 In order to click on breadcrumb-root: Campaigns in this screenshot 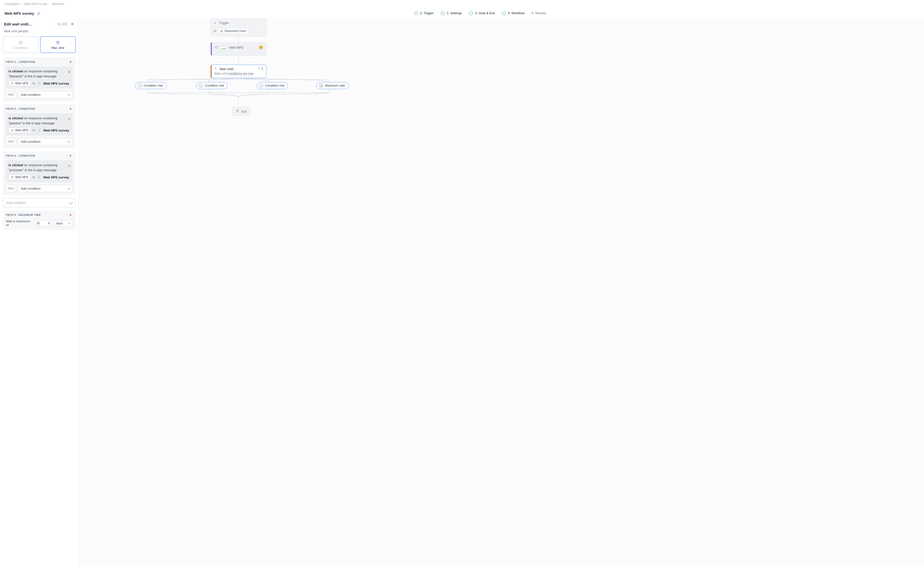, I will do `click(12, 4)`.